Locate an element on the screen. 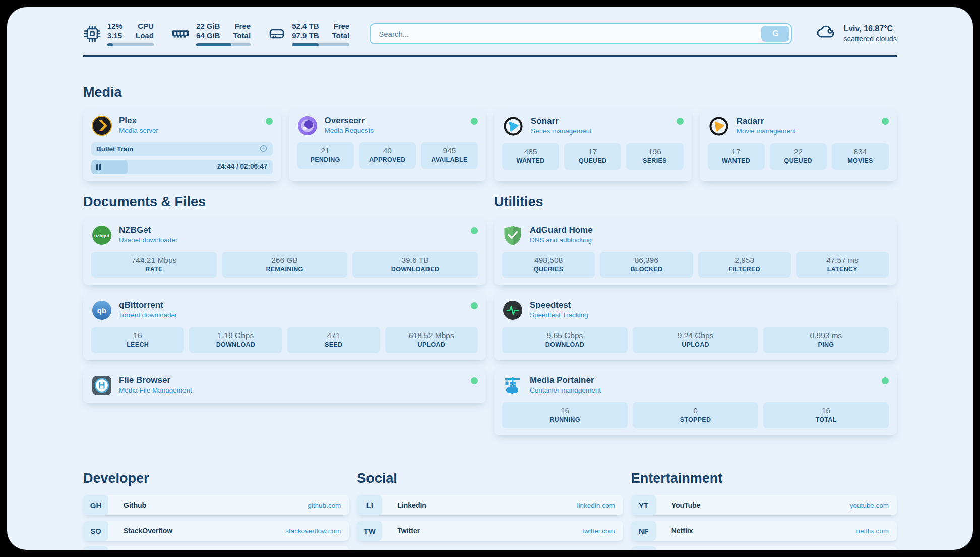 The image size is (980, 557). stat-label: FILTERED is located at coordinates (745, 269).